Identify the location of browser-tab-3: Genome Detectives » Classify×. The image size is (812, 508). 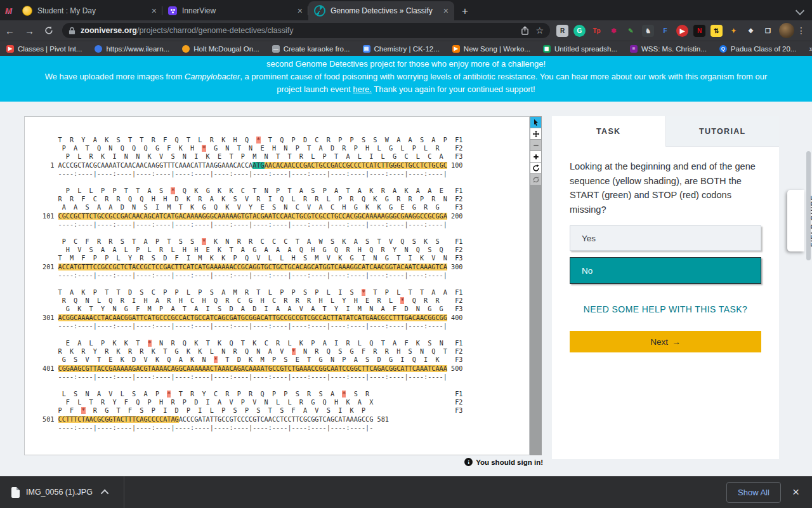
(381, 11).